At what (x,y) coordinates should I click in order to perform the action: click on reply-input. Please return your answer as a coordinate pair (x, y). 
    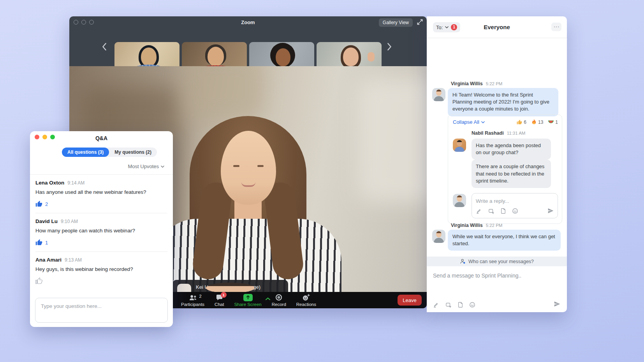
    Looking at the image, I should click on (505, 201).